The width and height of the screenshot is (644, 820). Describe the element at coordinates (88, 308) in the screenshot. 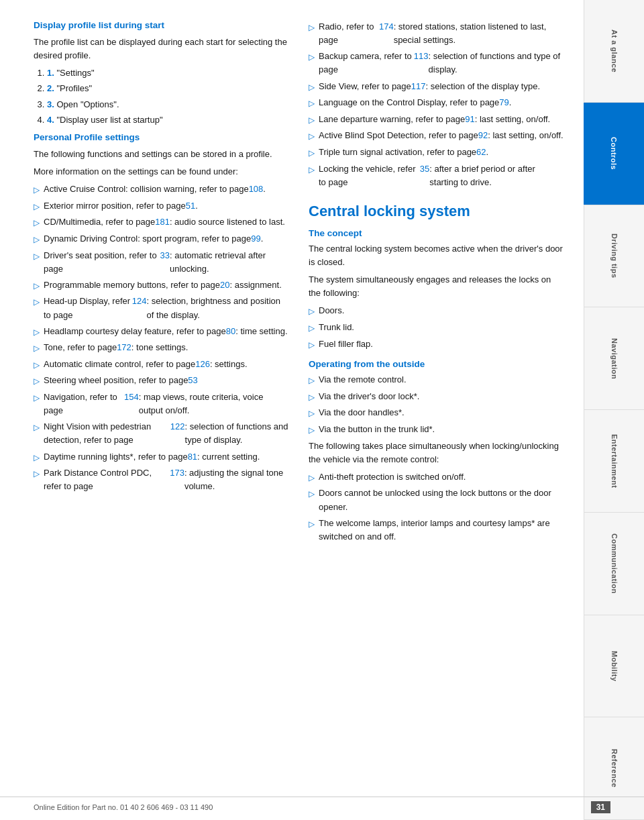

I see `list-item-text: Head-up Display, refer to page` at that location.